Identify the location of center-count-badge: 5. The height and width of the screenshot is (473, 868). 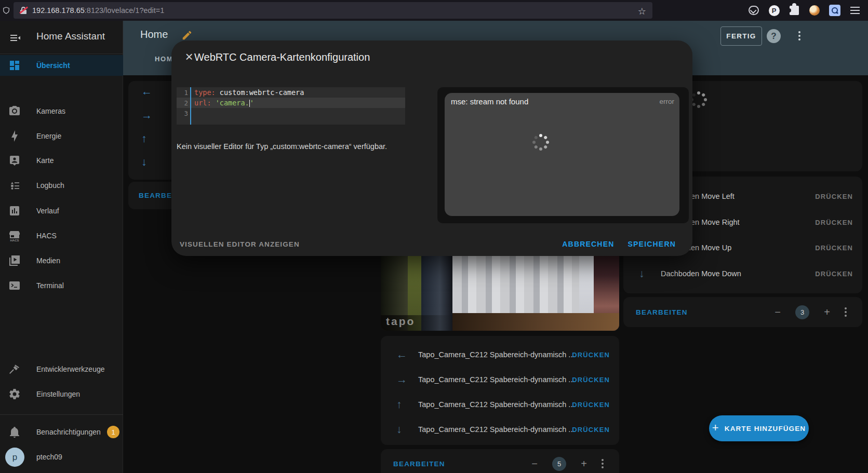
(559, 464).